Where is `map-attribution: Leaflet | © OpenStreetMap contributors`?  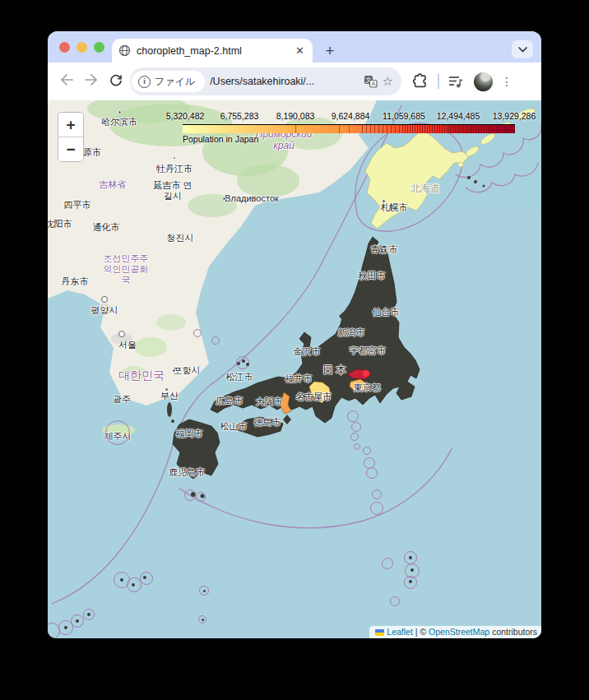
map-attribution: Leaflet | © OpenStreetMap contributors is located at coordinates (456, 632).